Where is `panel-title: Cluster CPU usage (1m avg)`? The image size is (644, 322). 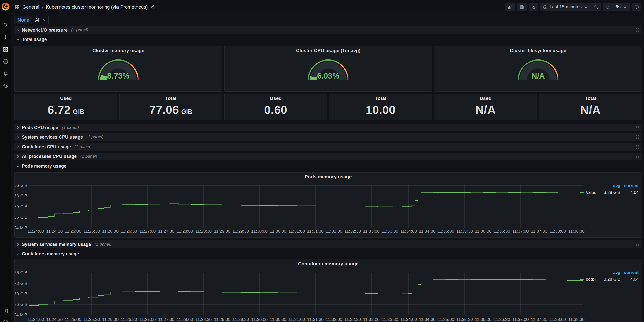 panel-title: Cluster CPU usage (1m avg) is located at coordinates (328, 51).